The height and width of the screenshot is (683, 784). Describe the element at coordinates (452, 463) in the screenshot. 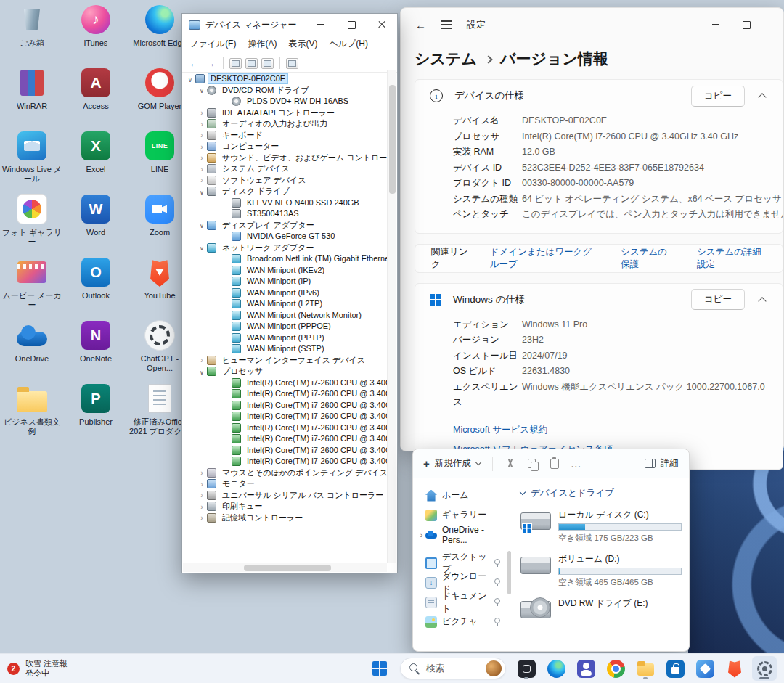

I see `new-button: 新規作成` at that location.